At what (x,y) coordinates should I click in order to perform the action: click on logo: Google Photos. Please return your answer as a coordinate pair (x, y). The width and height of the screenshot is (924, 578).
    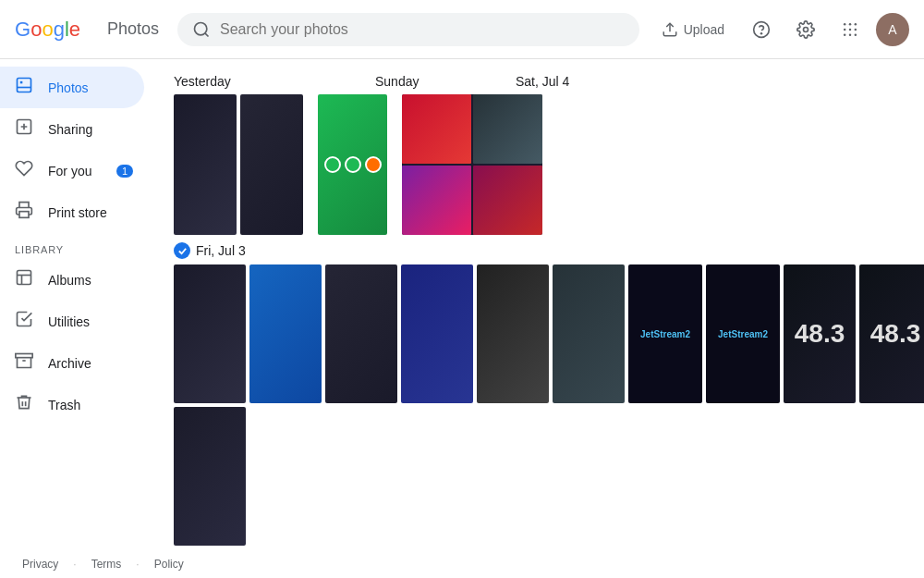
    Looking at the image, I should click on (87, 30).